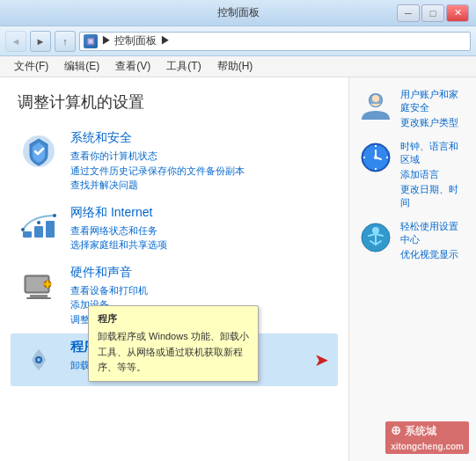 The width and height of the screenshot is (476, 461). Describe the element at coordinates (135, 40) in the screenshot. I see `breadcrumb-label: ▶ 控制面板 ▶` at that location.